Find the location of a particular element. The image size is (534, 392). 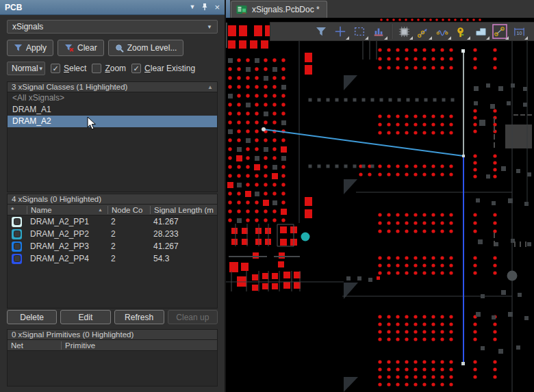

column-header-net: Net is located at coordinates (34, 345).